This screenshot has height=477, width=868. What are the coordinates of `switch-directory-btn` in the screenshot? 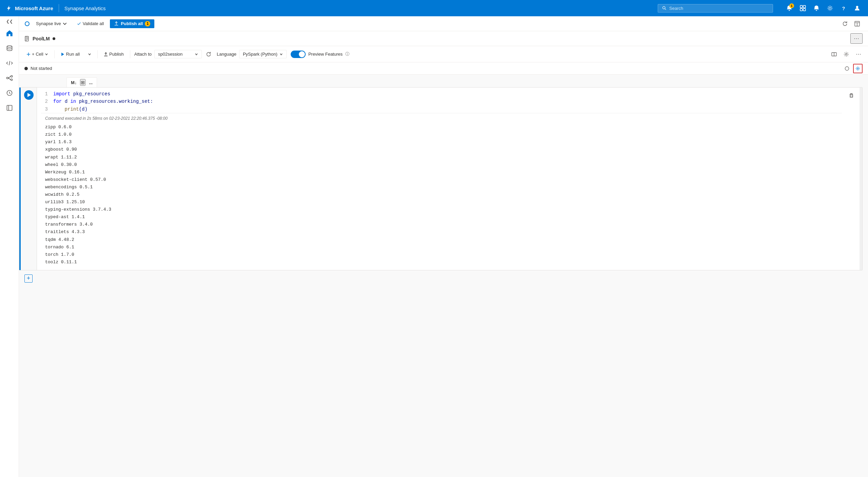 It's located at (803, 8).